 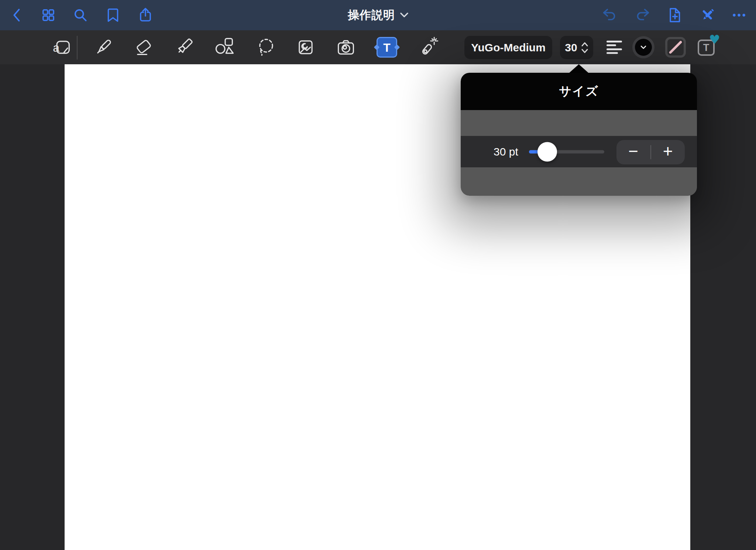 What do you see at coordinates (397, 47) in the screenshot?
I see `text-handle-right-icon` at bounding box center [397, 47].